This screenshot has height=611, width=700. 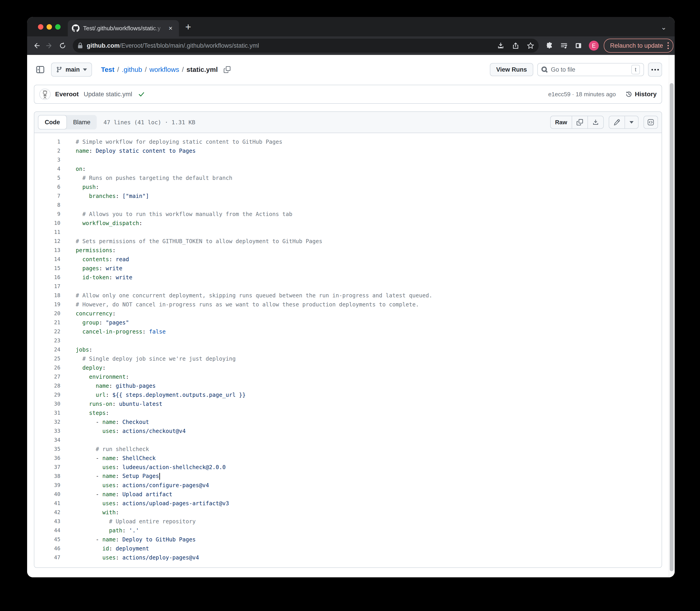 I want to click on new-tab-button: +, so click(x=188, y=27).